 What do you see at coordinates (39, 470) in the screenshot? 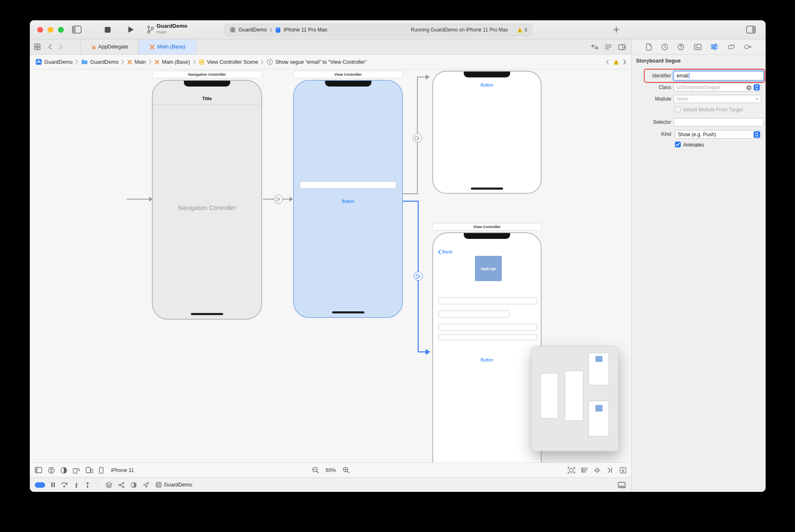
I see `toggle-scene-list-icon` at bounding box center [39, 470].